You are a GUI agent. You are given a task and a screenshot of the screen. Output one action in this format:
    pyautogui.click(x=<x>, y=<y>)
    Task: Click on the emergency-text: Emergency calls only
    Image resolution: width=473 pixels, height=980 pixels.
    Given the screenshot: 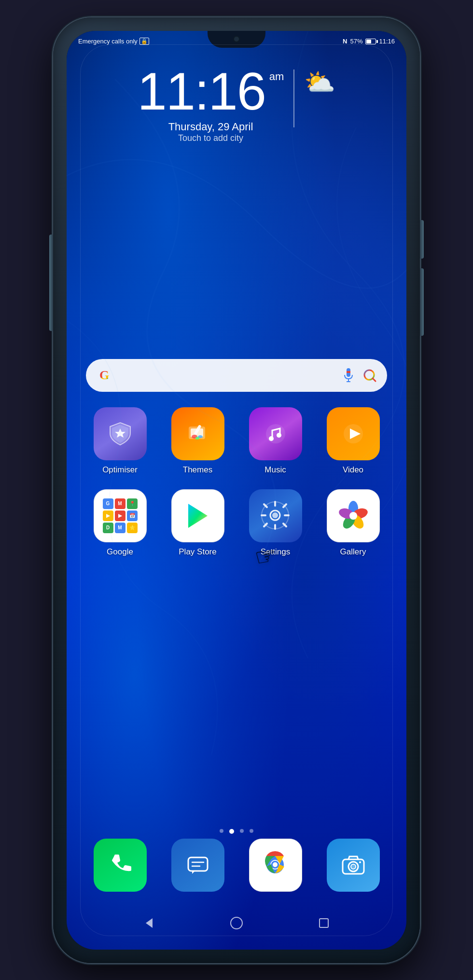 What is the action you would take?
    pyautogui.click(x=108, y=41)
    